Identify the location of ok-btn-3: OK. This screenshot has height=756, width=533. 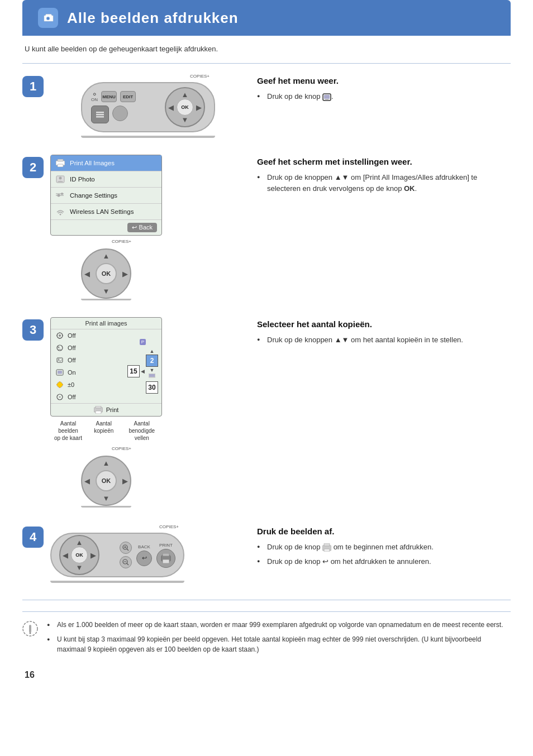
(106, 481).